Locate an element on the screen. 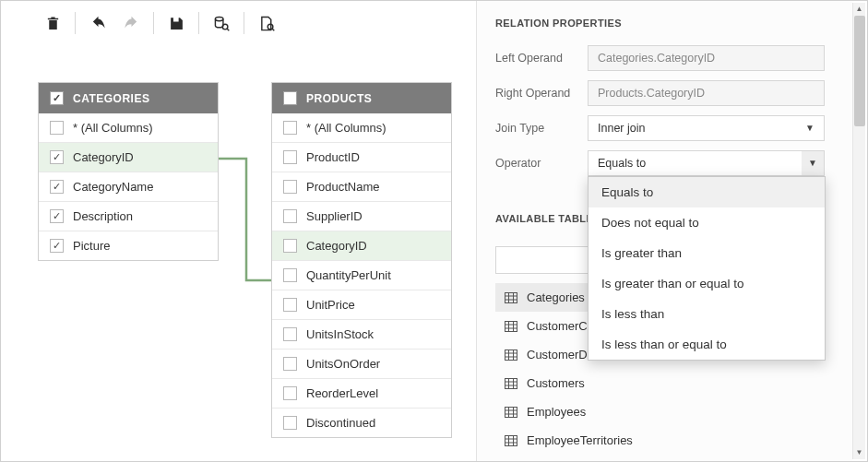  column-row: UnitsInStock is located at coordinates (362, 334).